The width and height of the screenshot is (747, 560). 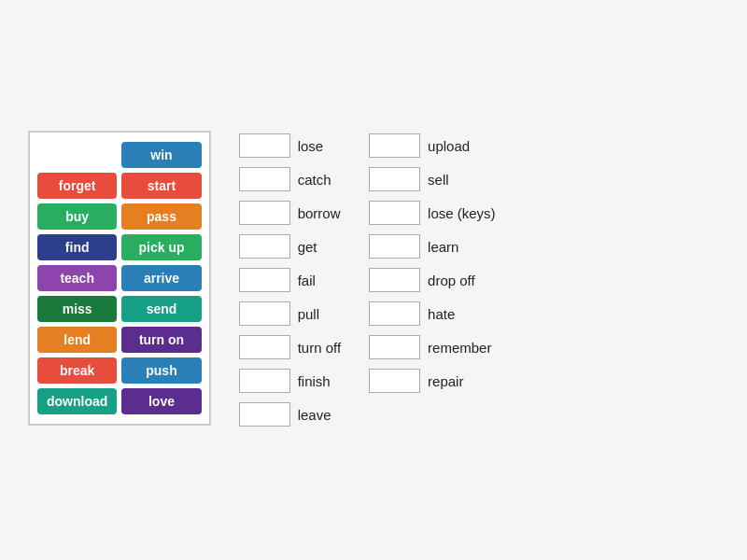 What do you see at coordinates (432, 381) in the screenshot?
I see `match-item: repair` at bounding box center [432, 381].